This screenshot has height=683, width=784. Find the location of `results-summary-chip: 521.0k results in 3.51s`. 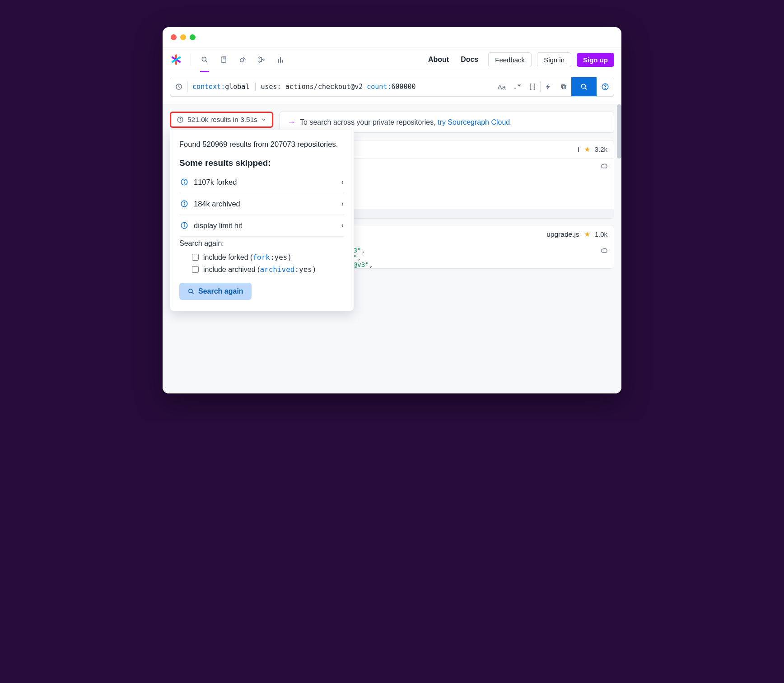

results-summary-chip: 521.0k results in 3.51s is located at coordinates (221, 120).